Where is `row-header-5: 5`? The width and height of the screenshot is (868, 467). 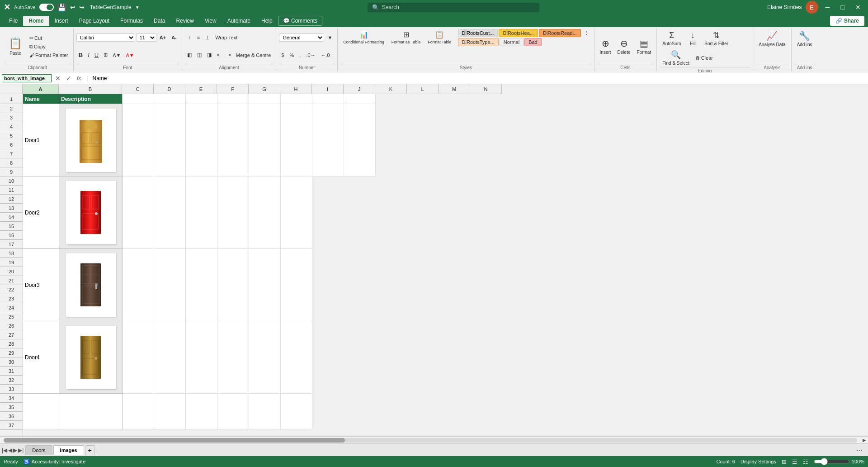 row-header-5: 5 is located at coordinates (11, 136).